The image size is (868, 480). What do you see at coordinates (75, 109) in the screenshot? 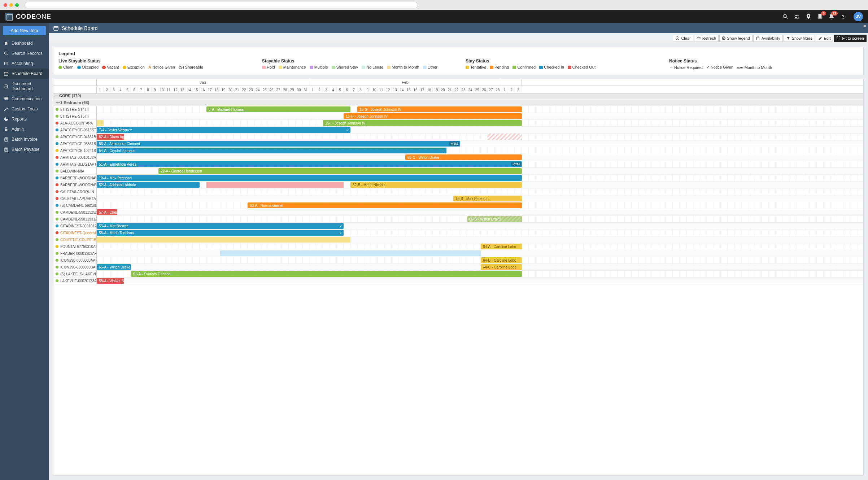
I see `row-label: 5THSTRE-ST4TH` at bounding box center [75, 109].